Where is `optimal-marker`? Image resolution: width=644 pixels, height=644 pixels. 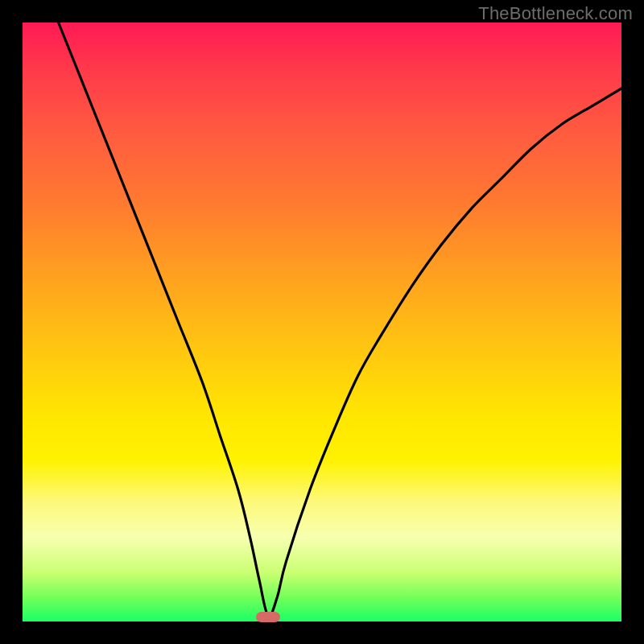 optimal-marker is located at coordinates (268, 617).